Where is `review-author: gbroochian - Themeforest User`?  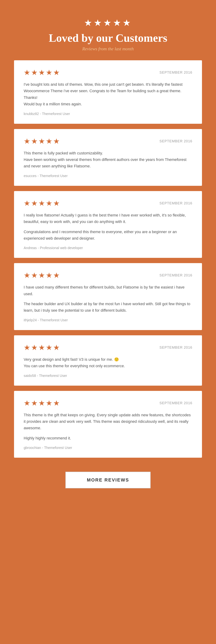
review-author: gbroochian - Themeforest User is located at coordinates (108, 448).